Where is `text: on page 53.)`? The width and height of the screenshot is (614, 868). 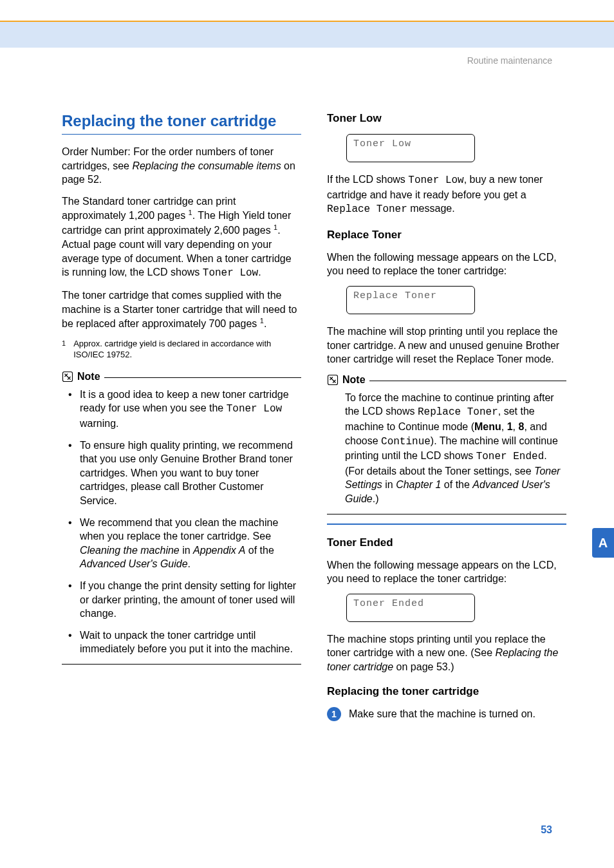
text: on page 53.) is located at coordinates (423, 667).